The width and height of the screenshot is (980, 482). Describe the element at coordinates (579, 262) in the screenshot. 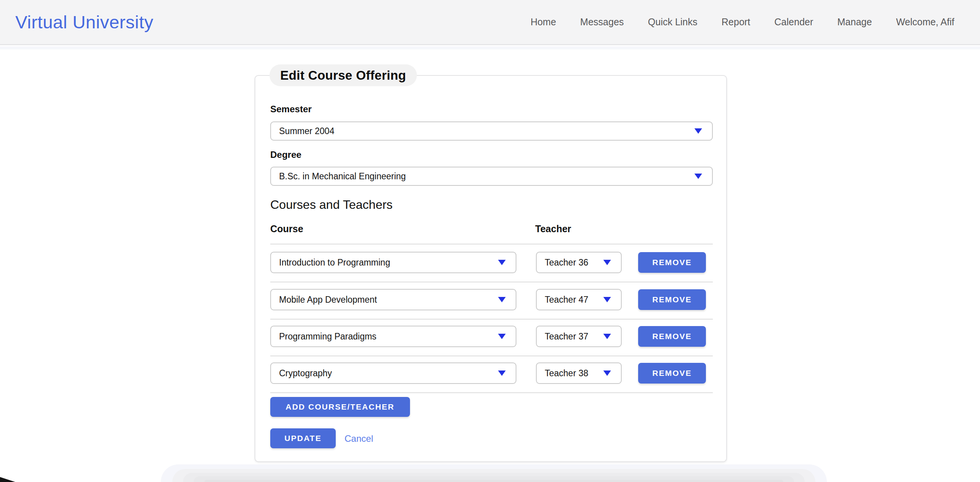

I see `teacher-select: Teacher 36` at that location.